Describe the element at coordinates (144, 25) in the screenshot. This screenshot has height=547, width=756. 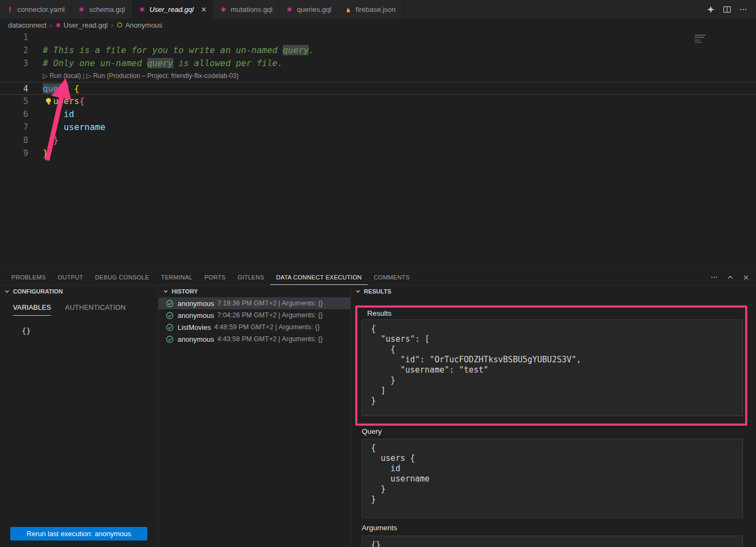
I see `breadcrumb-item-anonymous: Anonymous` at that location.